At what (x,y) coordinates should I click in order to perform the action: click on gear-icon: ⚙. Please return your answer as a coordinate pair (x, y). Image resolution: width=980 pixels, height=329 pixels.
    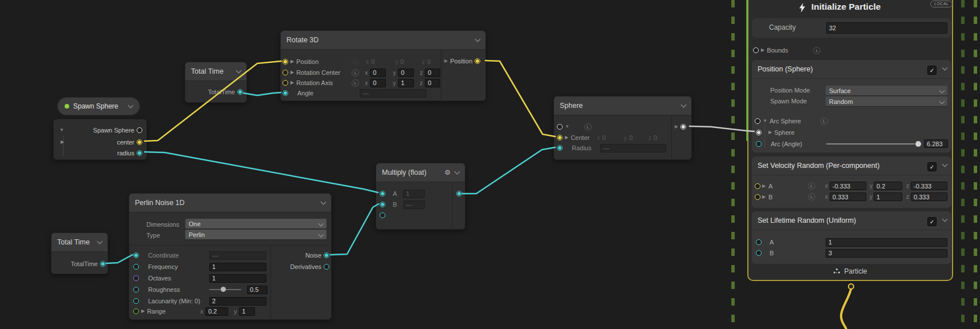
    Looking at the image, I should click on (447, 172).